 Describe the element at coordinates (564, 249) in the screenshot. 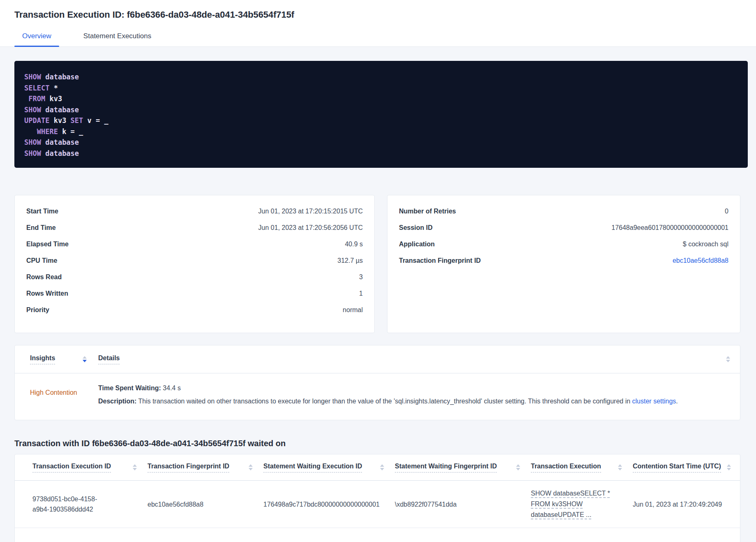

I see `kv-row-application: Application $ cockroach sql` at that location.